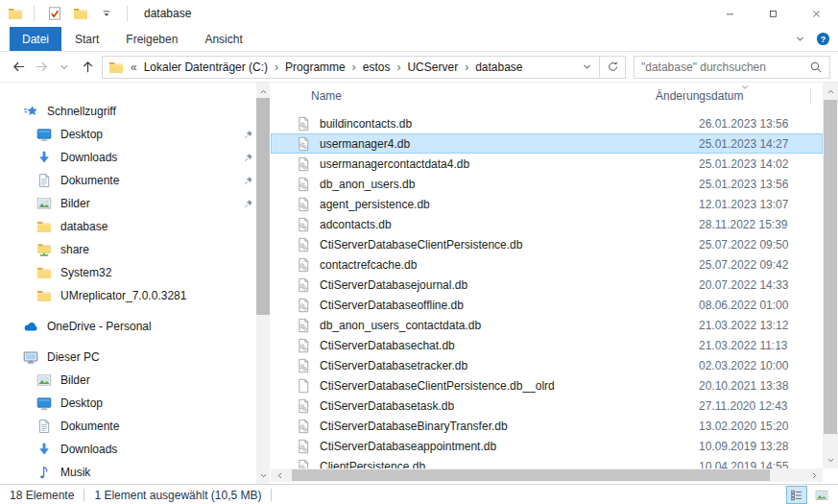  Describe the element at coordinates (797, 495) in the screenshot. I see `details-view-button` at that location.